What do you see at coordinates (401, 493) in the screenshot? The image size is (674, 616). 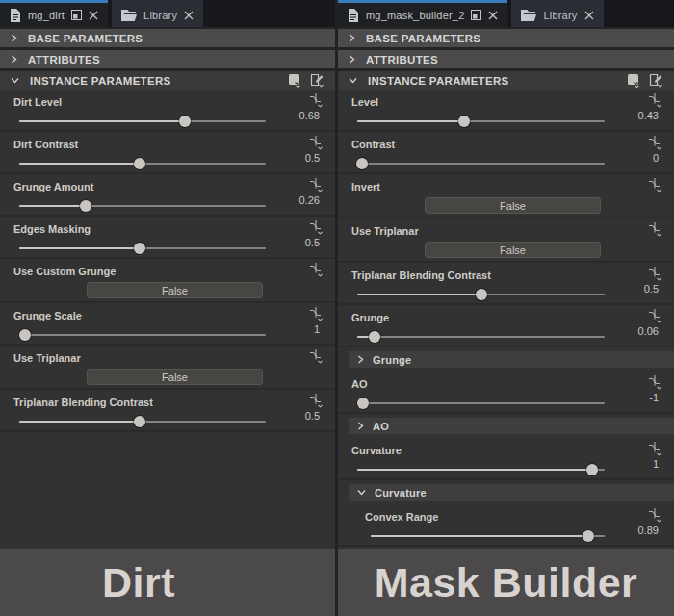 I see `group-label: Curvature` at bounding box center [401, 493].